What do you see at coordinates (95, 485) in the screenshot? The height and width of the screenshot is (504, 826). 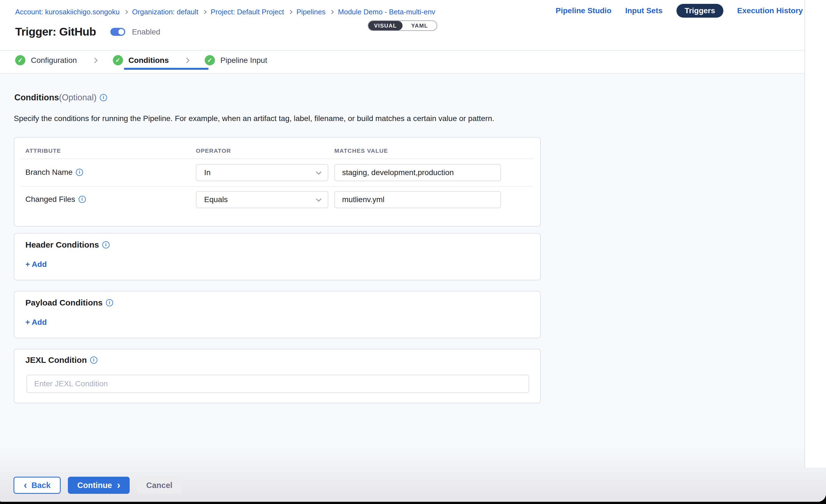 I see `continue-button-label: Continue` at bounding box center [95, 485].